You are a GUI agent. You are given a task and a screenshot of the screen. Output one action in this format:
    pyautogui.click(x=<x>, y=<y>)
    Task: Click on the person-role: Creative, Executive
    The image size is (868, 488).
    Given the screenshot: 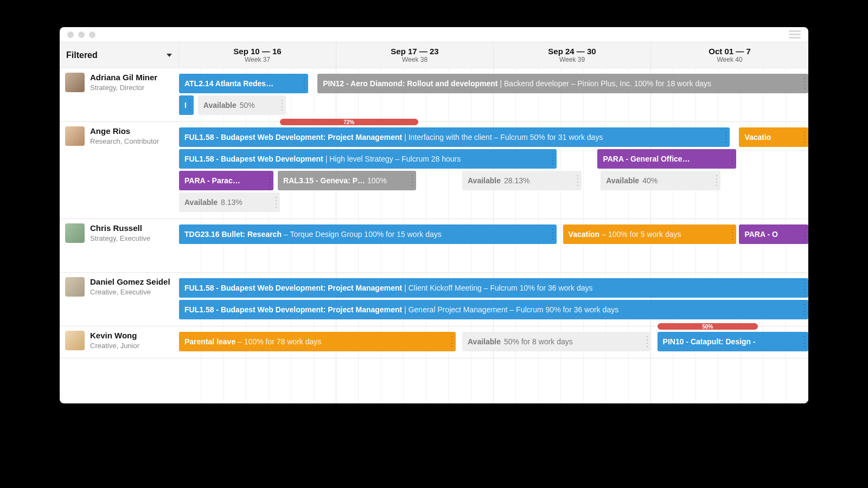 What is the action you would take?
    pyautogui.click(x=130, y=292)
    